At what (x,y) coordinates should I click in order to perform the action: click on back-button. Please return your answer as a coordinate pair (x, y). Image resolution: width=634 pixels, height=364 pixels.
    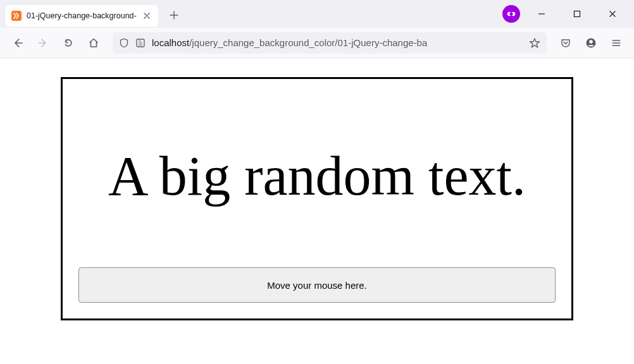
    Looking at the image, I should click on (18, 43).